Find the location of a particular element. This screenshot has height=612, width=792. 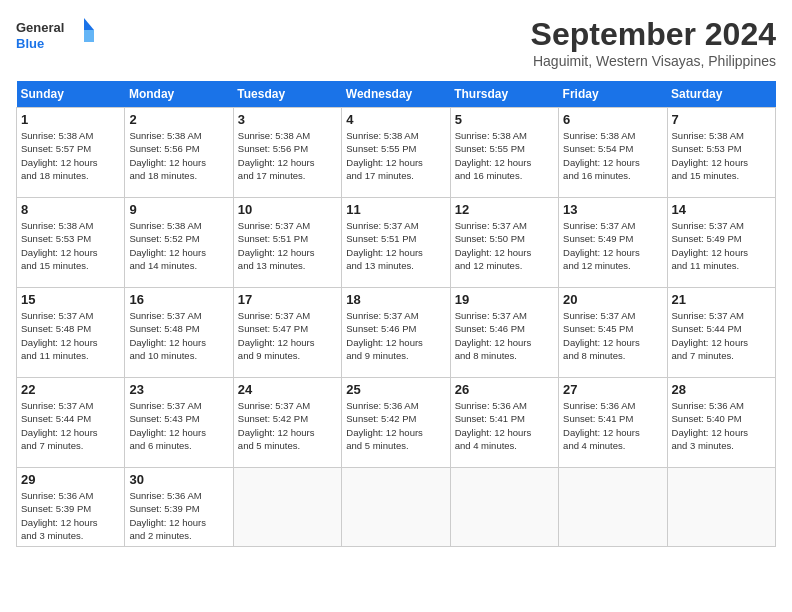

table-row: 29Sunrise: 5:36 AM Sunset: 5:39 PM Dayli… is located at coordinates (71, 508).